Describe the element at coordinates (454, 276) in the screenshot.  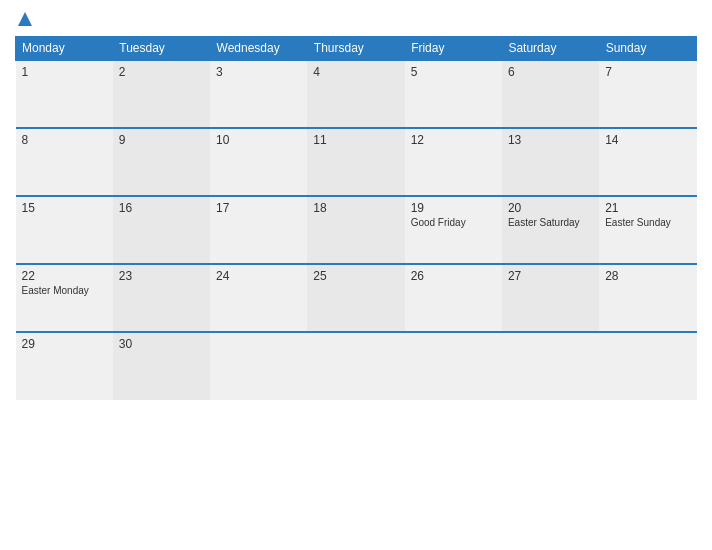
I see `day-number: 26` at that location.